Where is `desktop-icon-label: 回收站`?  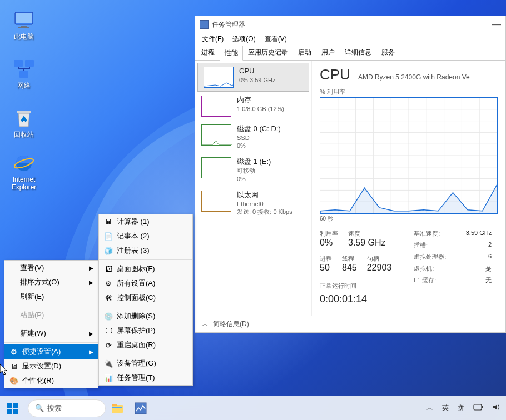
desktop-icon-label: 回收站 is located at coordinates (24, 134).